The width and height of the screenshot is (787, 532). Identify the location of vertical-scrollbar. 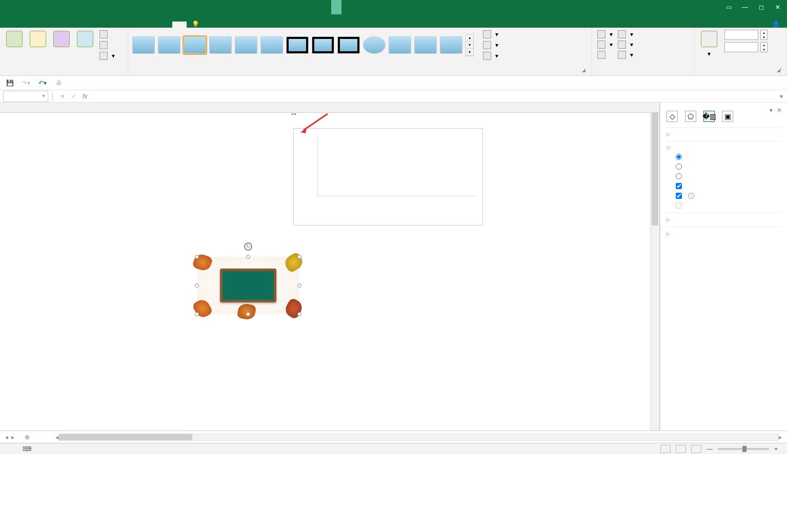
(655, 272).